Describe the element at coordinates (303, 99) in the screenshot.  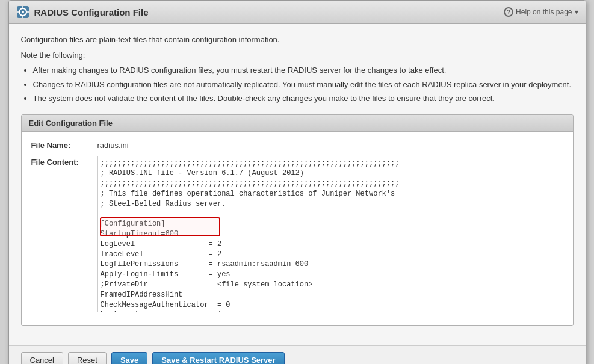
I see `info-bullet-3: The system does not validate the content…` at that location.